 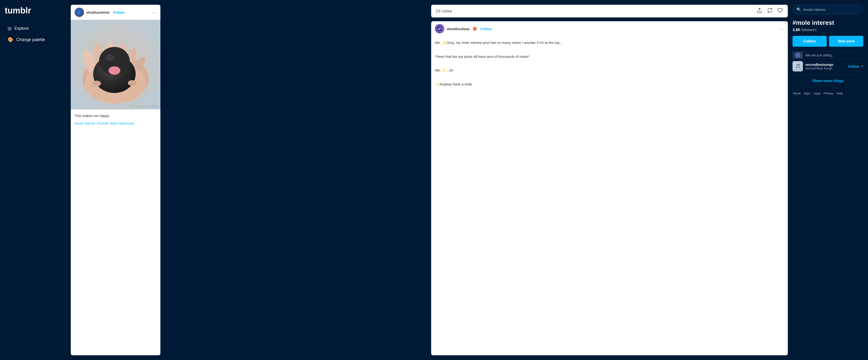 I want to click on post-author-1: 👤 shuiiluvshrtst Follow, so click(x=100, y=12).